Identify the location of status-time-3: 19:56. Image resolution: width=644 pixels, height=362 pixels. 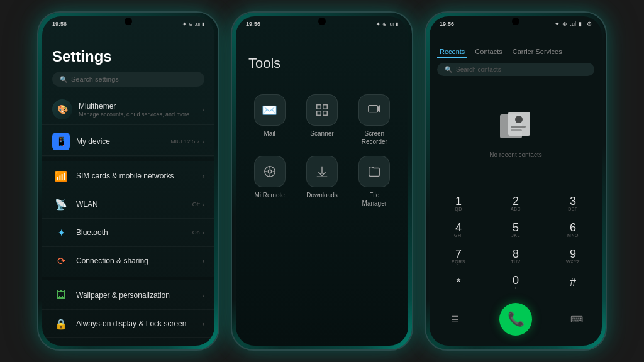
(447, 24).